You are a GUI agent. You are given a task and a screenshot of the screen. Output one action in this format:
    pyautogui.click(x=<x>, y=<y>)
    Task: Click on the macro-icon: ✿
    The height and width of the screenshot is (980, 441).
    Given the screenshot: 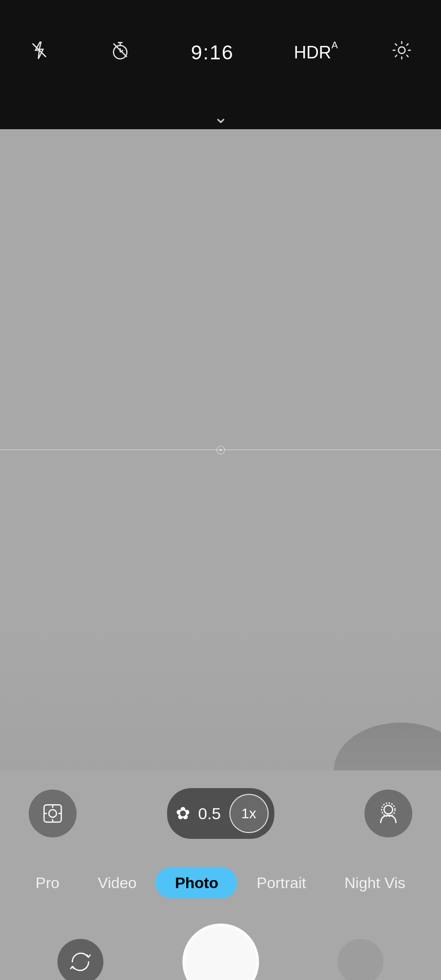 What is the action you would take?
    pyautogui.click(x=183, y=813)
    